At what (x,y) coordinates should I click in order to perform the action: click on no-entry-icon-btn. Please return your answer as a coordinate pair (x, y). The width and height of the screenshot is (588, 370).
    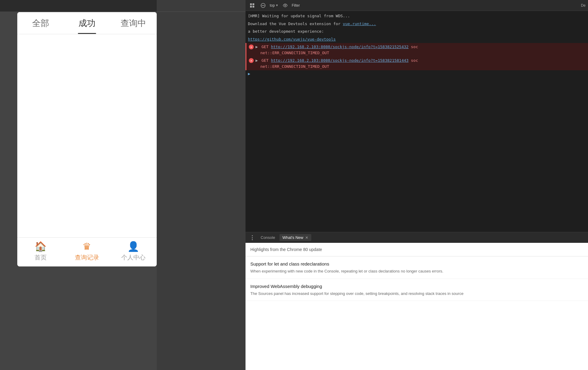
    Looking at the image, I should click on (263, 5).